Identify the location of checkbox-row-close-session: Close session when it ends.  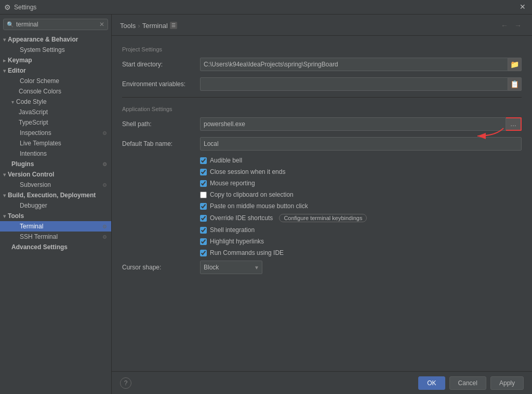
(322, 172).